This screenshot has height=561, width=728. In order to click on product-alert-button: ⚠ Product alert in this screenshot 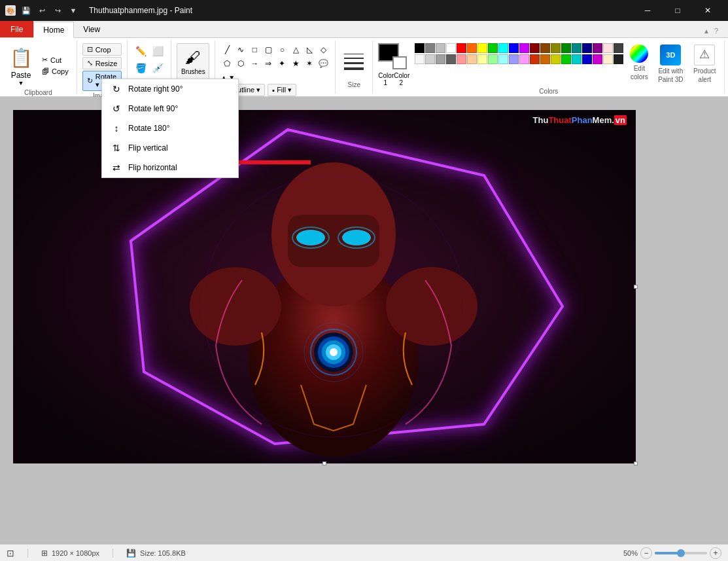, I will do `click(704, 64)`.